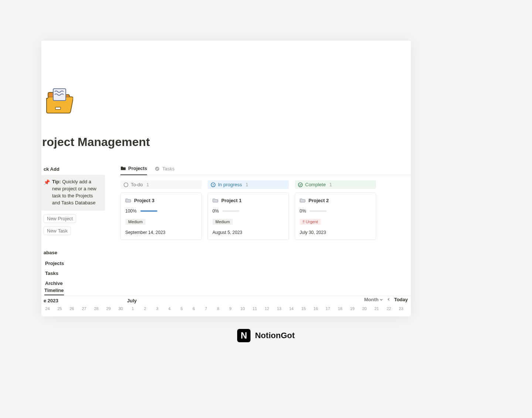 The width and height of the screenshot is (532, 418). I want to click on column-todo-count: 1, so click(148, 185).